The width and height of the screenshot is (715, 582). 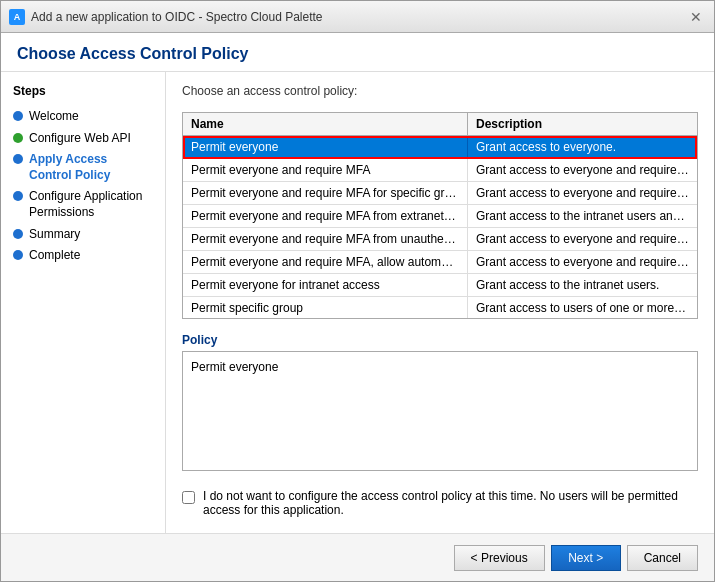 What do you see at coordinates (326, 124) in the screenshot?
I see `col-header-name: Name` at bounding box center [326, 124].